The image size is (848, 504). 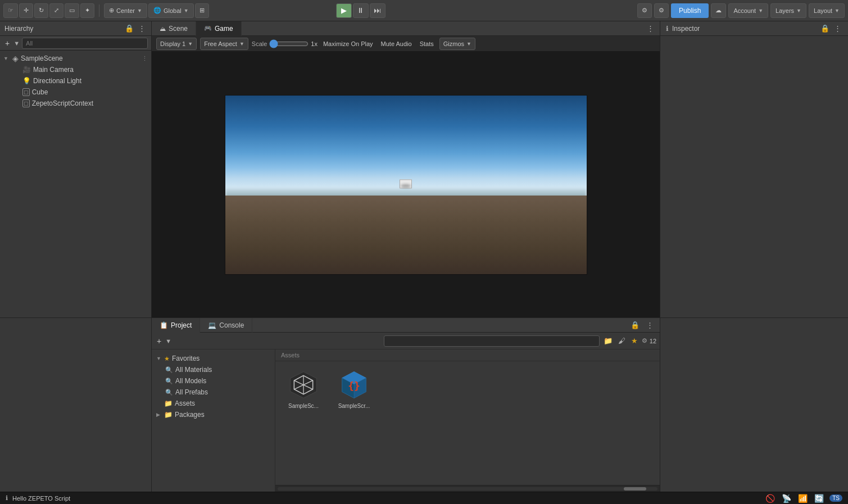 I want to click on project-folder-icon-button: 📁, so click(x=608, y=340).